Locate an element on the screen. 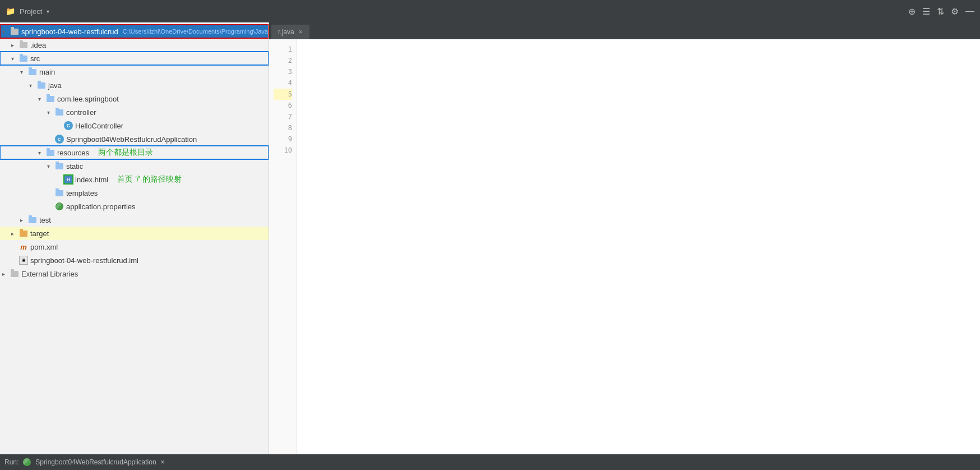 Image resolution: width=980 pixels, height=470 pixels. hello-class-icon: C is located at coordinates (68, 126).